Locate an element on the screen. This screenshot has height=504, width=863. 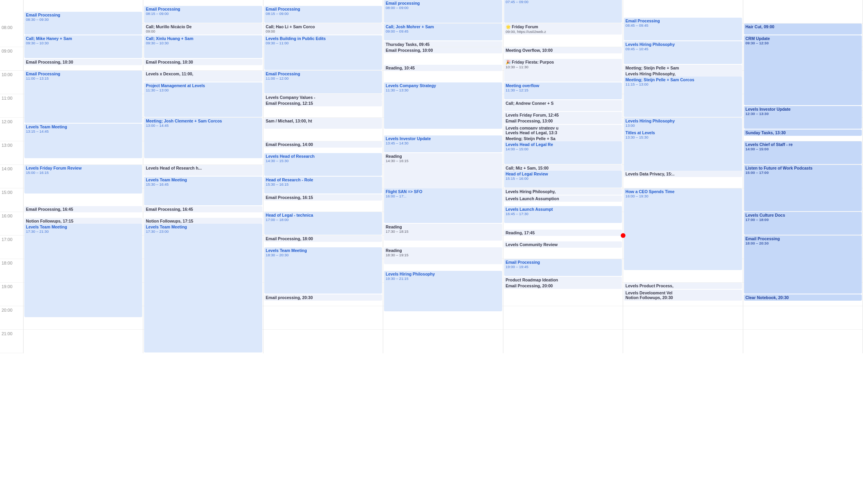
calendar-event: Call; Hao Li + Sam Corco09:00 is located at coordinates (323, 29).